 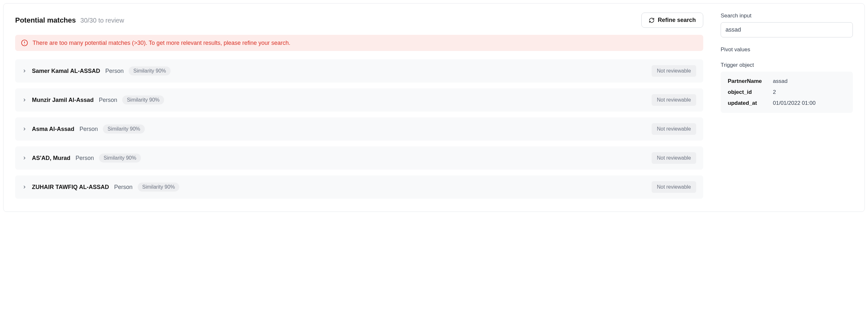 What do you see at coordinates (750, 81) in the screenshot?
I see `trigger-key: PartnerName` at bounding box center [750, 81].